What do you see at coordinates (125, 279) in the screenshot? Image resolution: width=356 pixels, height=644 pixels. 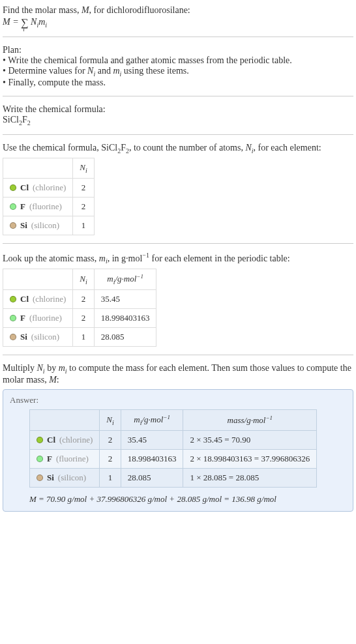 I see `col-m-unit: /g·mol` at bounding box center [125, 279].